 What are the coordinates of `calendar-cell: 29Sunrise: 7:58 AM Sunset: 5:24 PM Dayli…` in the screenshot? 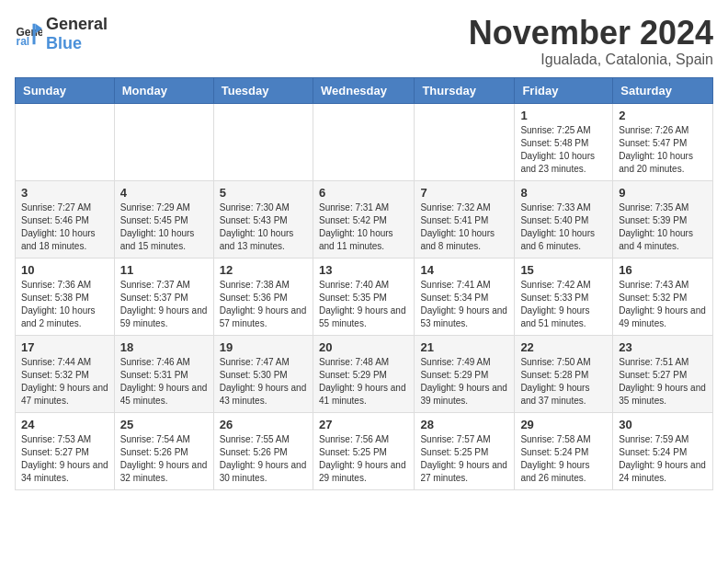 It's located at (564, 451).